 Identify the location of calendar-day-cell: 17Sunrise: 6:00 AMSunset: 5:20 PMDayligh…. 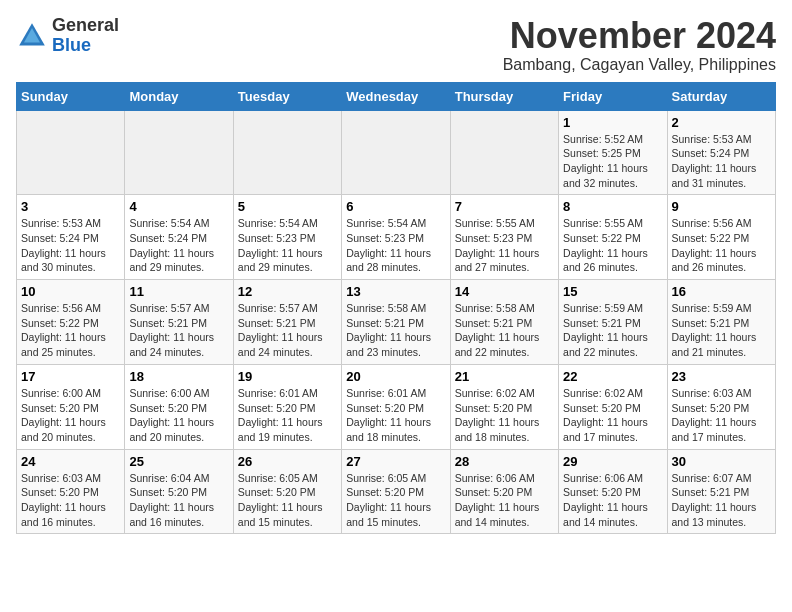
(71, 406).